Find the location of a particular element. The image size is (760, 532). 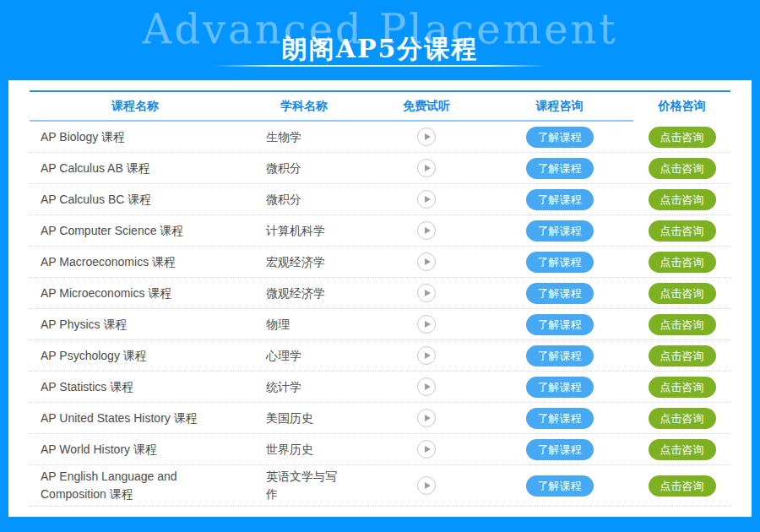

column-header-subject: 学科名称 is located at coordinates (304, 106).